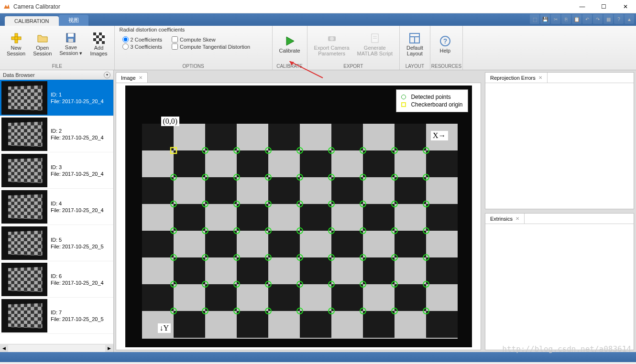  Describe the element at coordinates (4, 349) in the screenshot. I see `scroll-left-icon: ◀` at that location.